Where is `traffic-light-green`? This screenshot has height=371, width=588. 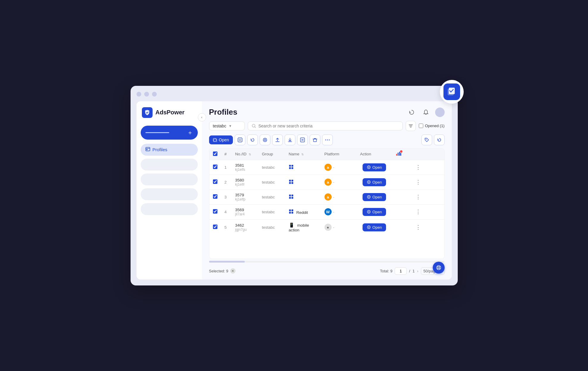 traffic-light-green is located at coordinates (154, 94).